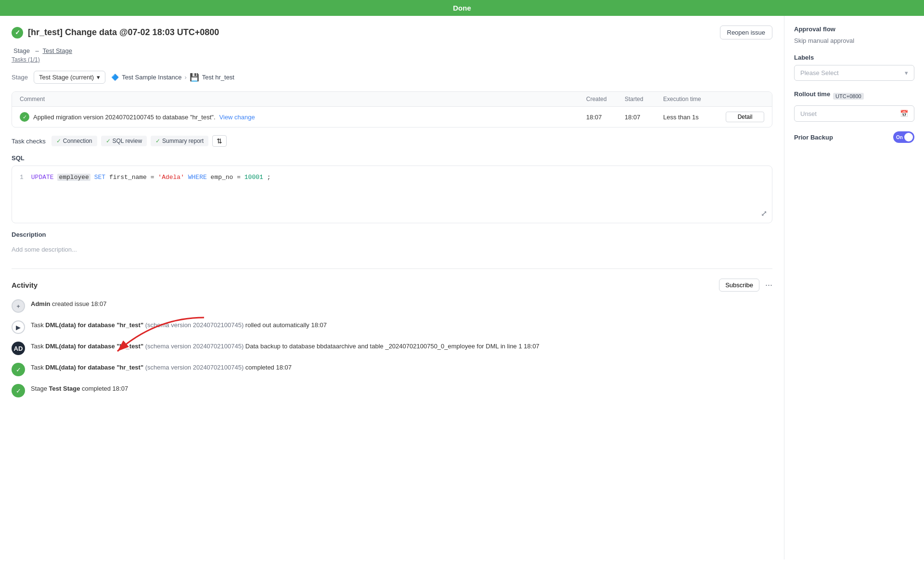 The height and width of the screenshot is (561, 924). Describe the element at coordinates (907, 73) in the screenshot. I see `chevron-down-icon: ▾` at that location.